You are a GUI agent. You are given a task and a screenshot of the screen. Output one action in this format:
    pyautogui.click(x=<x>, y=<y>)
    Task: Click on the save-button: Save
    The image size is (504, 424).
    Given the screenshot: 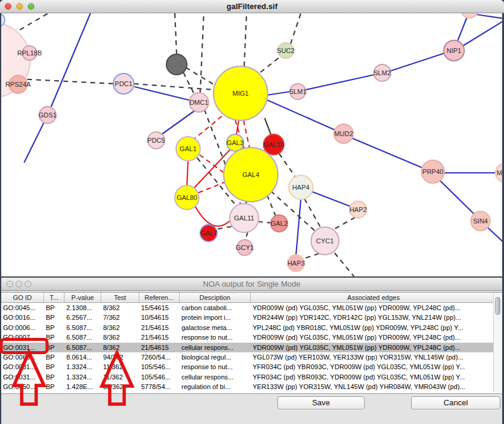 What is the action you would take?
    pyautogui.click(x=321, y=403)
    